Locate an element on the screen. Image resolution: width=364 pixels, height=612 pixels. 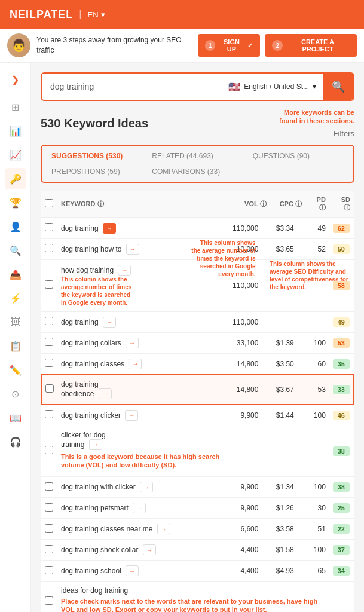
pd-value: 60 is located at coordinates (317, 364).